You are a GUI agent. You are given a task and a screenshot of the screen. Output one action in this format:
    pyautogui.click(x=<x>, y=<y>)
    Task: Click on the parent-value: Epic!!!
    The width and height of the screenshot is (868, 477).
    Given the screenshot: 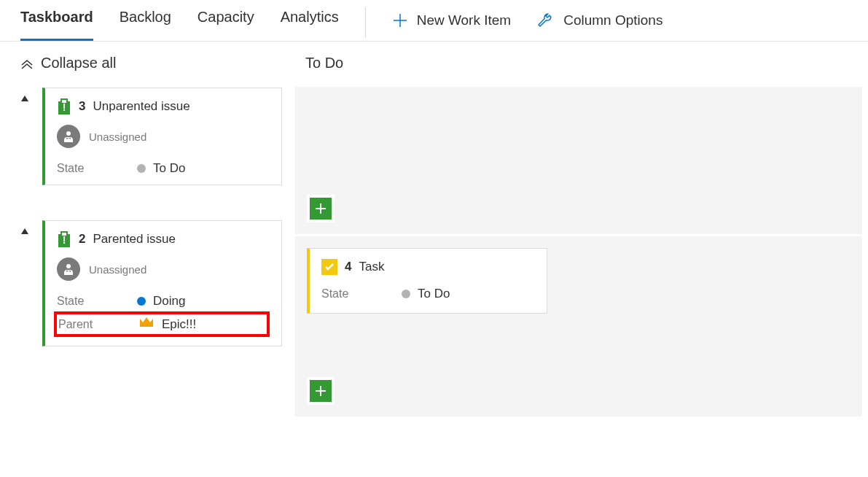 What is the action you would take?
    pyautogui.click(x=179, y=325)
    